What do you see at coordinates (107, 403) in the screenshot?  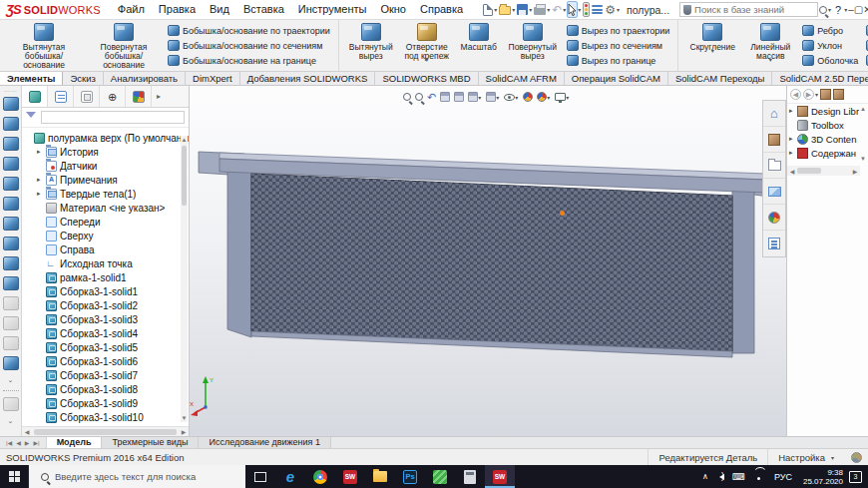 I see `tree-item-solid: Сборка3-1-solid9` at bounding box center [107, 403].